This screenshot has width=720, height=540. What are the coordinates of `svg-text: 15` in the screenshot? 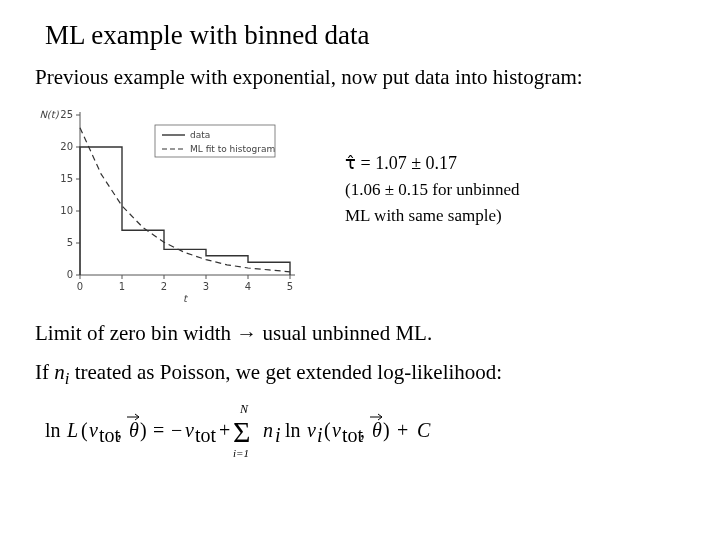 It's located at (66, 178).